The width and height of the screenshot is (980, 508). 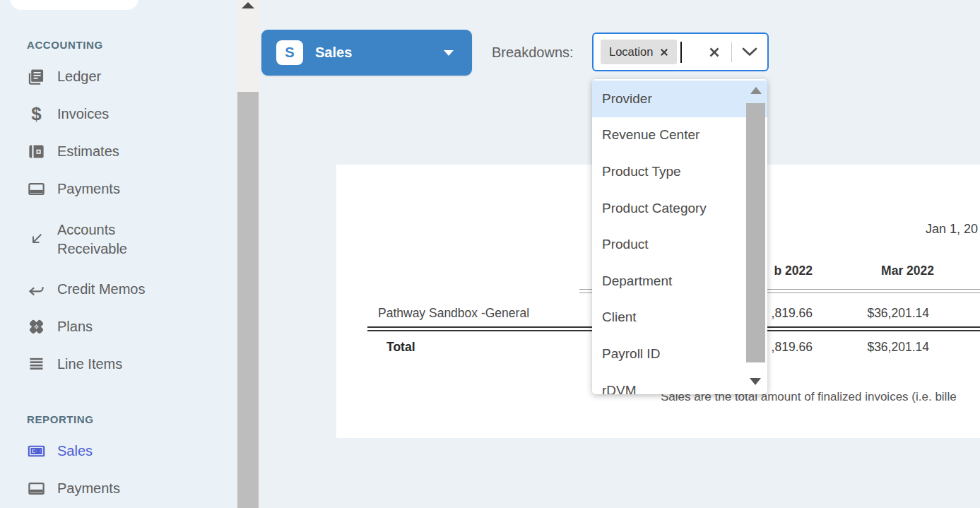 What do you see at coordinates (79, 76) in the screenshot?
I see `sidebar-item-label: Ledger` at bounding box center [79, 76].